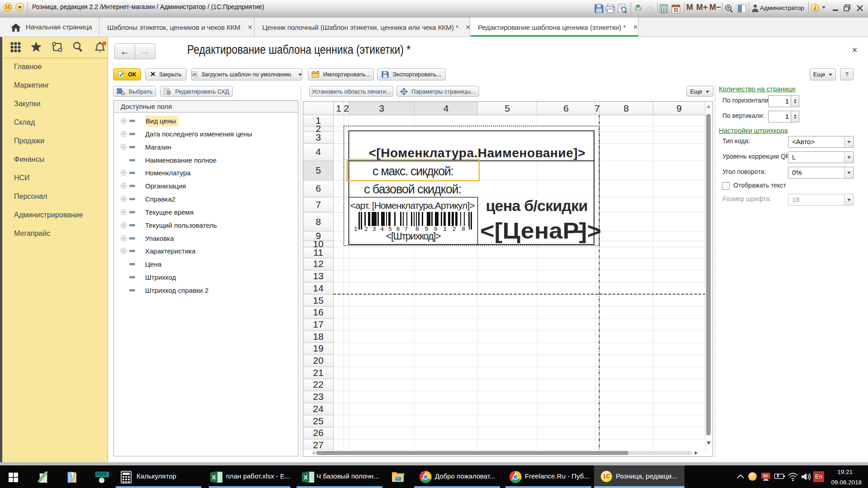 The width and height of the screenshot is (868, 488). I want to click on svg-text: 26, so click(318, 433).